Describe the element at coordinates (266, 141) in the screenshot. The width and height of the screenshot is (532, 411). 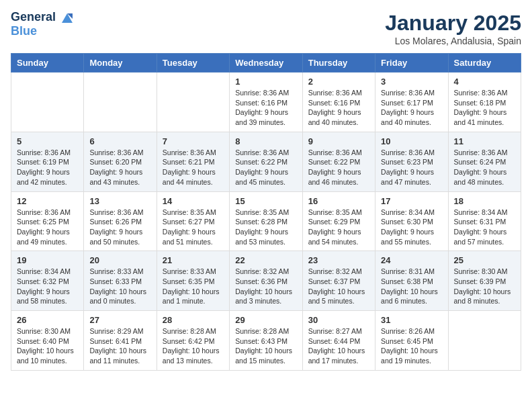
I see `day-number: 8` at that location.